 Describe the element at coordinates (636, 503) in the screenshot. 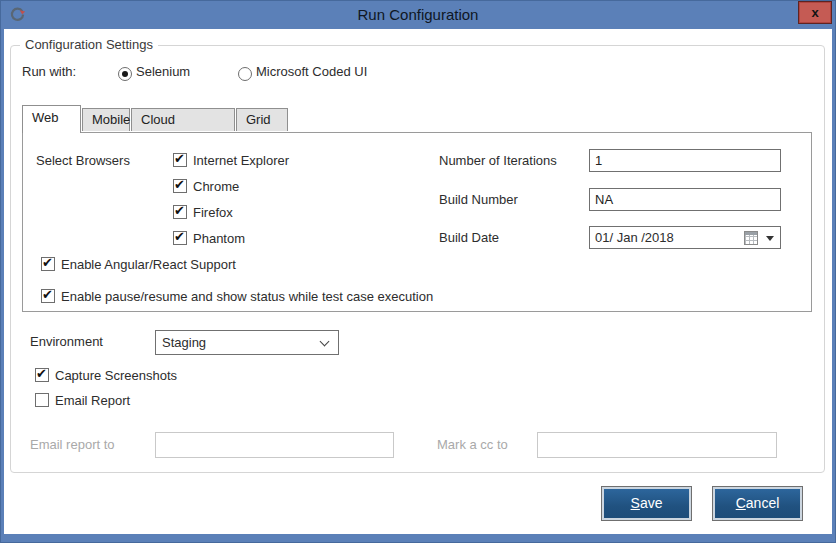

I see `save-mnemonic: S` at that location.